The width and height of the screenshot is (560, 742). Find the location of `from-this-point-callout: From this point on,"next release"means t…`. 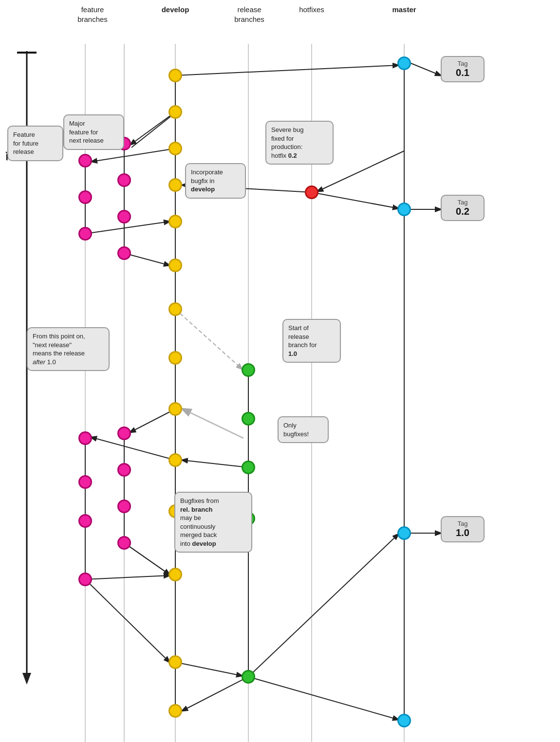

from-this-point-callout: From this point on,"next release"means t… is located at coordinates (68, 349).